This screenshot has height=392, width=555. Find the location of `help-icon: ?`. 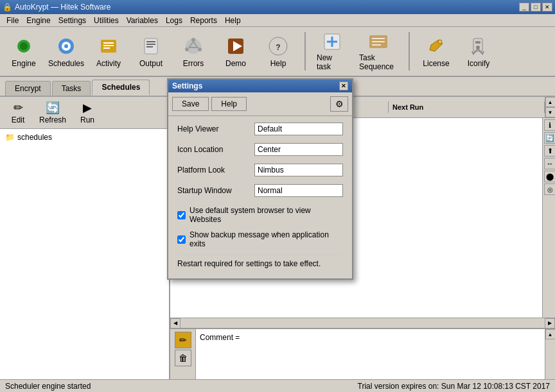

help-icon: ? is located at coordinates (278, 46).